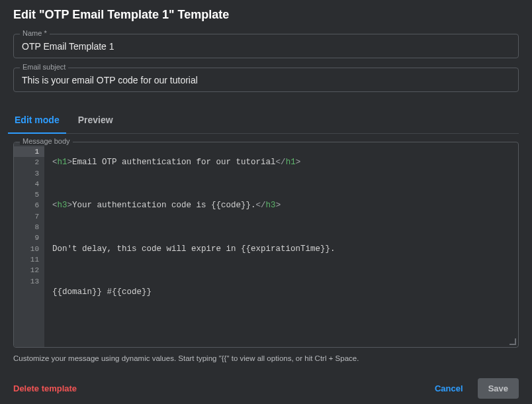 The image size is (532, 404). What do you see at coordinates (266, 388) in the screenshot?
I see `dialog-footer: Delete template Cancel Save` at bounding box center [266, 388].